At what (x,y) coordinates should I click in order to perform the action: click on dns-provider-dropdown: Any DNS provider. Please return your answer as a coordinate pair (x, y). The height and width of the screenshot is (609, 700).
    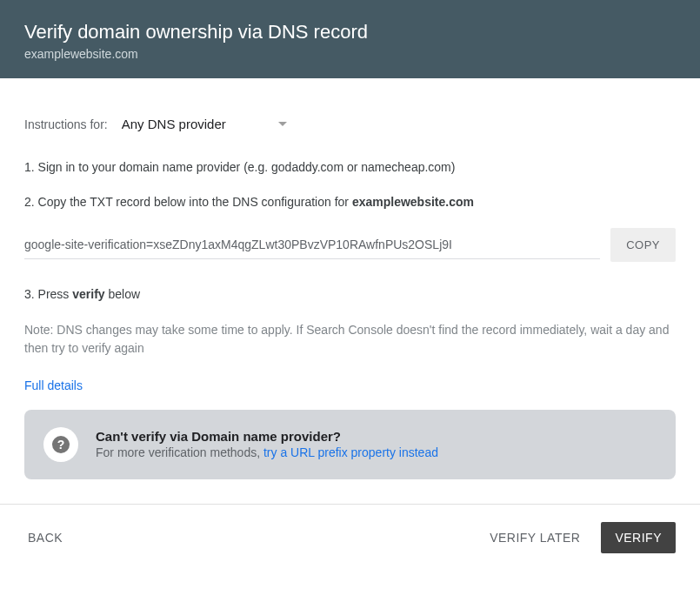
    Looking at the image, I should click on (204, 124).